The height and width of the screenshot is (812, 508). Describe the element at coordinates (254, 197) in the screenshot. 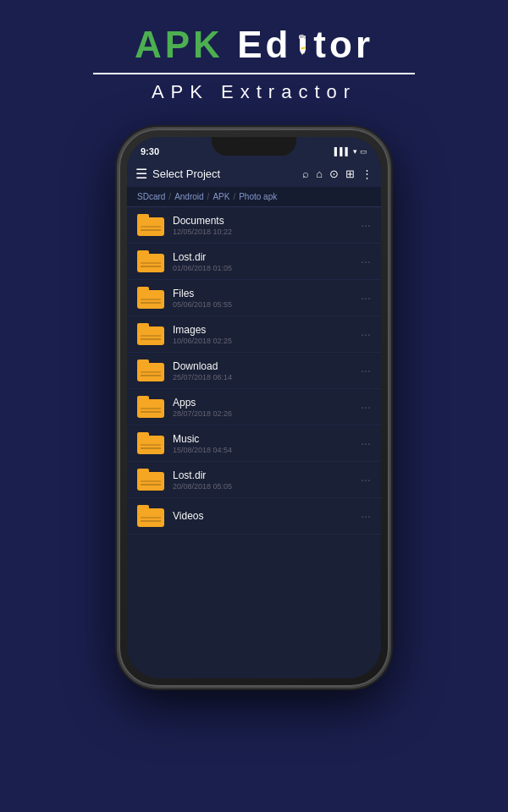

I see `breadcrumb: SDcard / Android / APK / Photo apk` at that location.